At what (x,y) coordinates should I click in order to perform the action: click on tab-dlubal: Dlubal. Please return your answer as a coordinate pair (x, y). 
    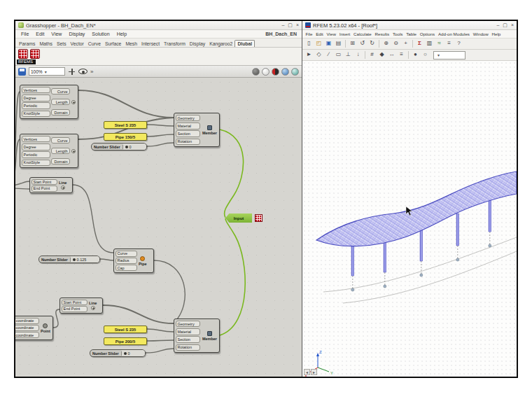
    Looking at the image, I should click on (245, 43).